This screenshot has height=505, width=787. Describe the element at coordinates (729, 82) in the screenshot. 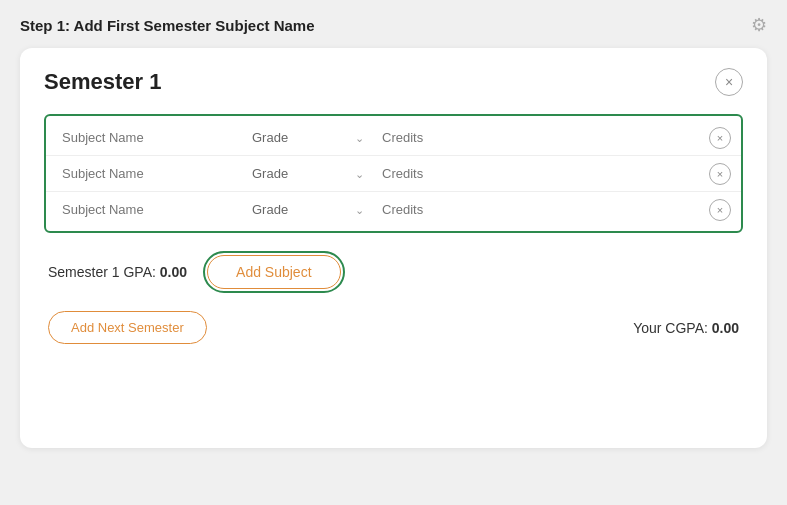

I see `close-semester-button: ×` at that location.